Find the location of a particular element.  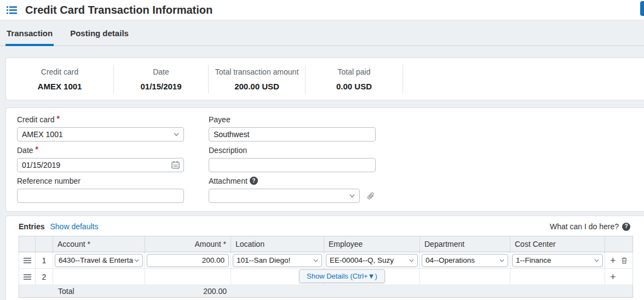

tab-transaction: Transaction is located at coordinates (30, 33).